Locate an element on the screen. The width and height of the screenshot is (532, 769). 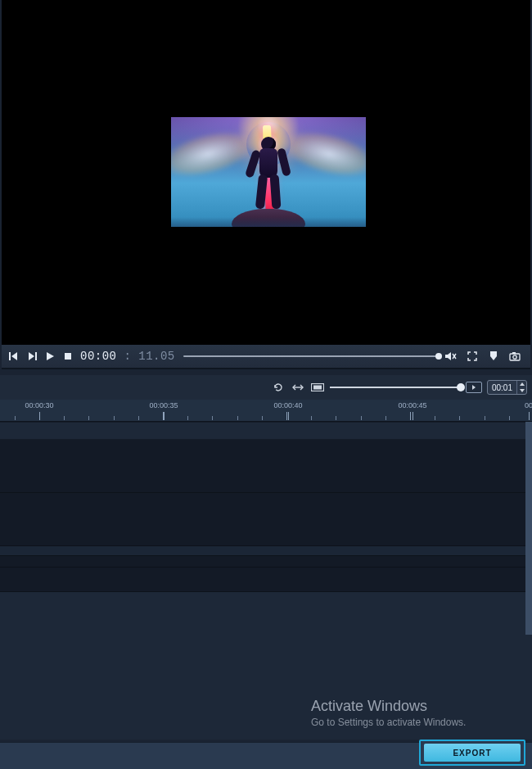
marker-down-button is located at coordinates (494, 356).